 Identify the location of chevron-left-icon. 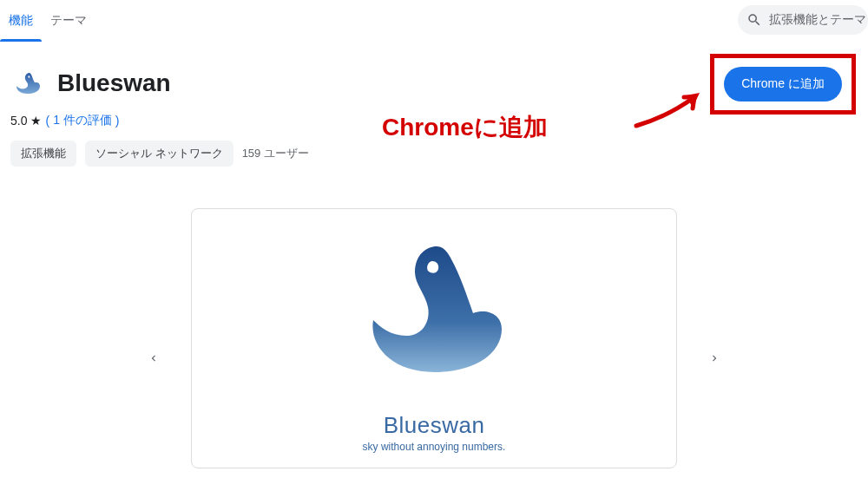
(154, 358).